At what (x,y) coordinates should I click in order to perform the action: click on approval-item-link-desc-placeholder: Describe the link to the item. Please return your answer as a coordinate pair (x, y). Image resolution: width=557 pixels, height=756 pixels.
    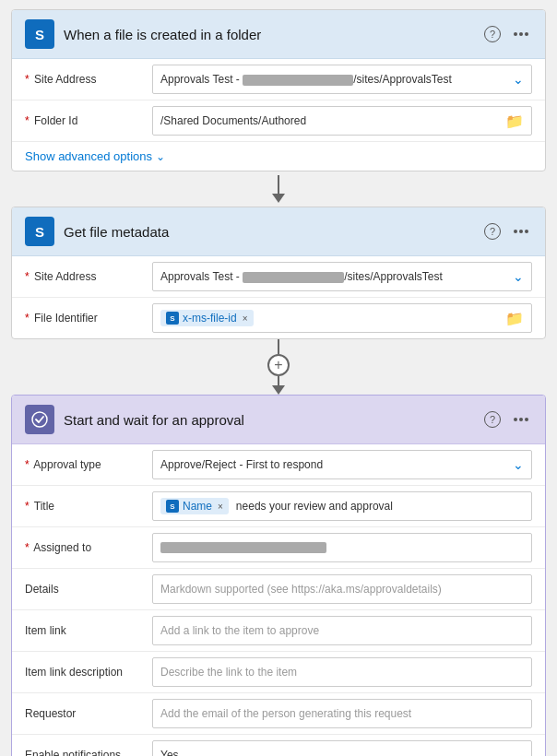
    Looking at the image, I should click on (342, 672).